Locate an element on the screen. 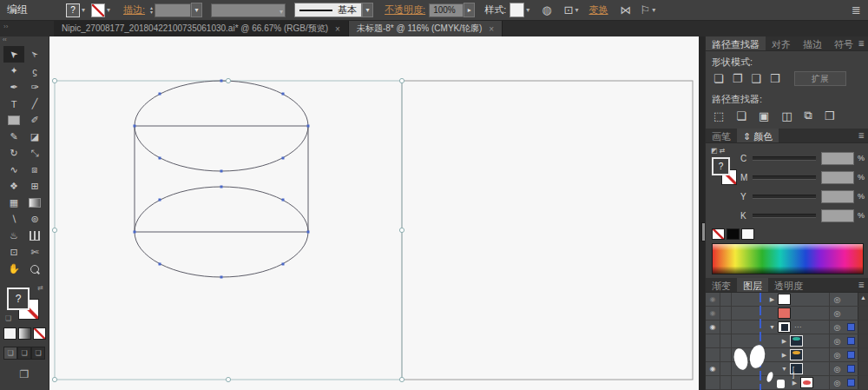 This screenshot has height=390, width=868. canvas-vertical-scrollbar is located at coordinates (701, 214).